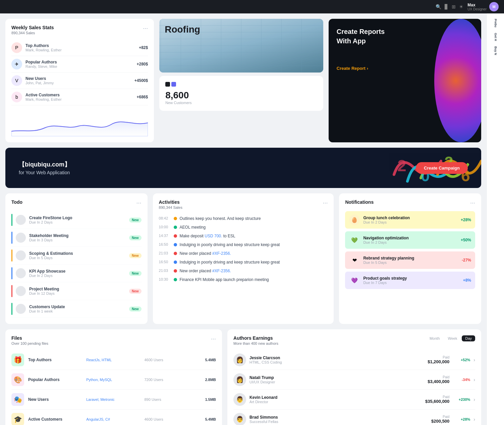 This screenshot has height=425, width=504. What do you see at coordinates (45, 173) in the screenshot?
I see `campaign-subtitle: for Your Web Application` at bounding box center [45, 173].